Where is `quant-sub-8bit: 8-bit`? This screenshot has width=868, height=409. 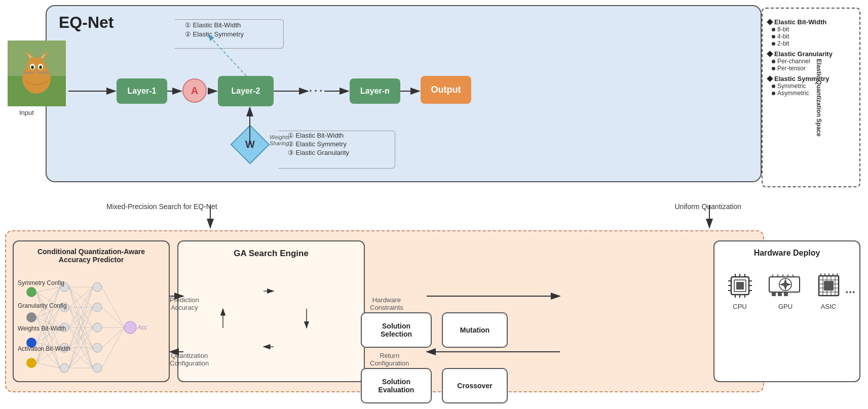 quant-sub-8bit: 8-bit is located at coordinates (809, 29).